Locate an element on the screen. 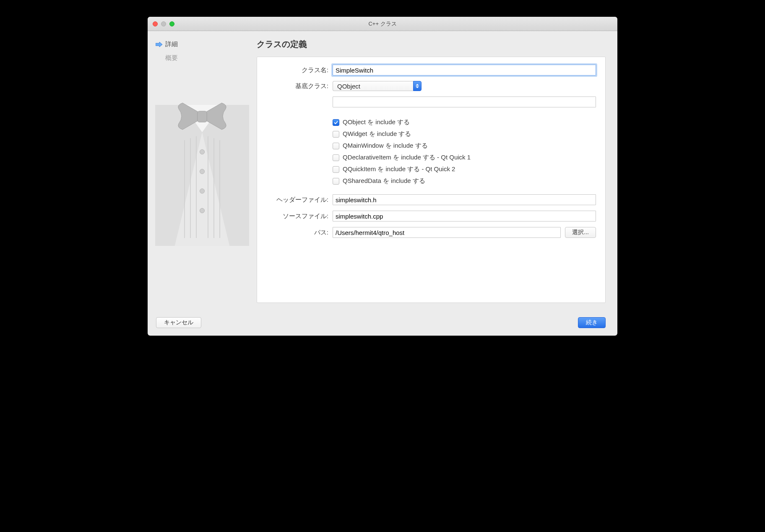 The width and height of the screenshot is (765, 532). checkbox-qwidget: QWidget を include する is located at coordinates (464, 134).